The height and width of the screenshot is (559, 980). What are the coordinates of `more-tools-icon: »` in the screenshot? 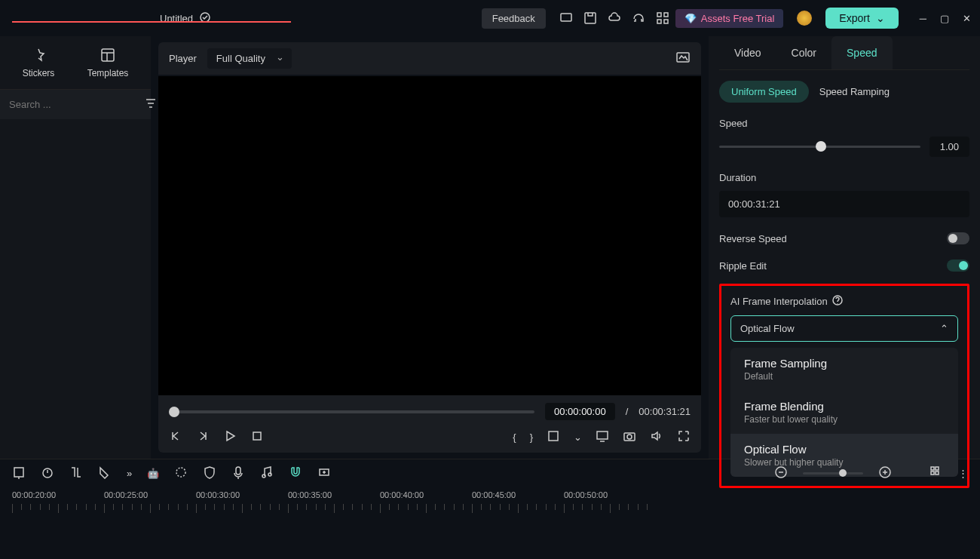 It's located at (130, 474).